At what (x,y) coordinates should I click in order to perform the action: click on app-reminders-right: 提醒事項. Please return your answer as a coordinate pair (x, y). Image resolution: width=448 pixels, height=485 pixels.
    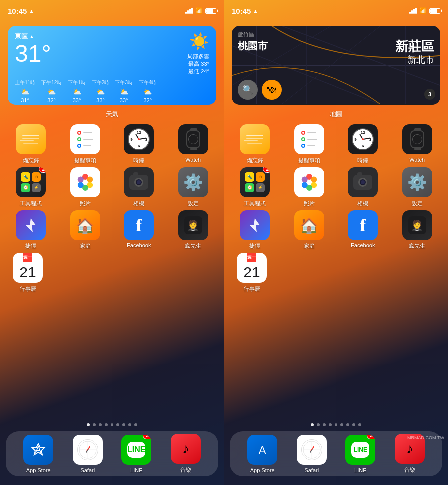
    Looking at the image, I should click on (309, 144).